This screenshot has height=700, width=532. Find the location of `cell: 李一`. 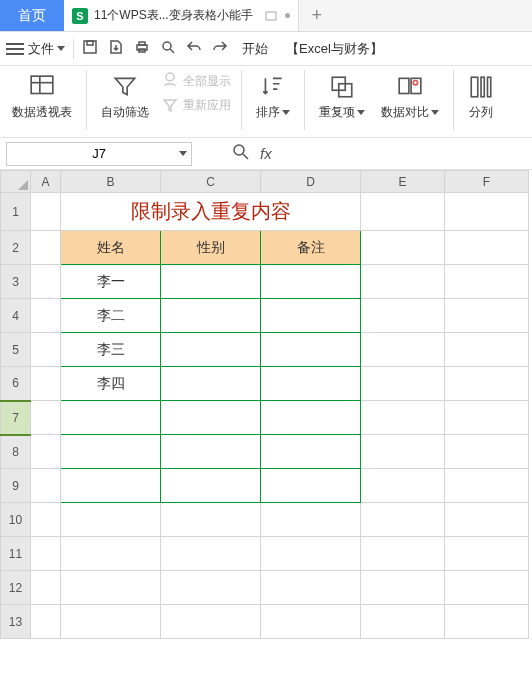

cell: 李一 is located at coordinates (111, 282).